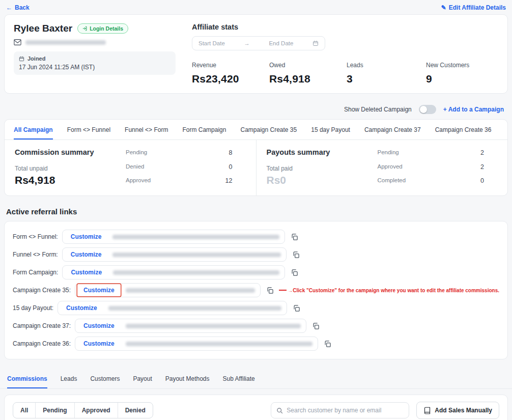  I want to click on stat-owed: Owed Rs4,918, so click(308, 73).